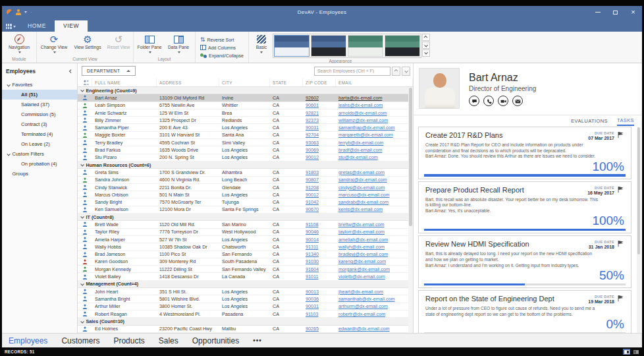 The height and width of the screenshot is (356, 644). I want to click on app-menu-button, so click(11, 26).